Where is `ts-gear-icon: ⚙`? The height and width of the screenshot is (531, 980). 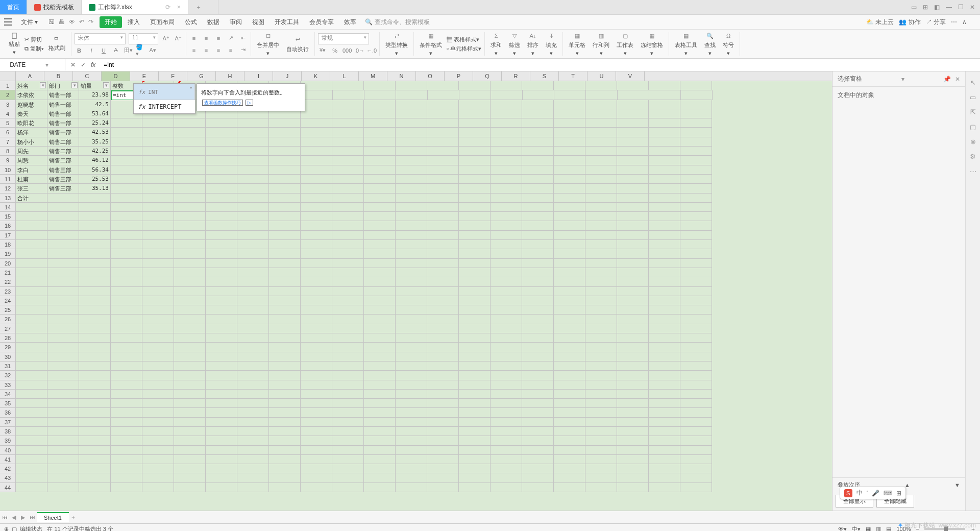
ts-gear-icon: ⚙ is located at coordinates (973, 156).